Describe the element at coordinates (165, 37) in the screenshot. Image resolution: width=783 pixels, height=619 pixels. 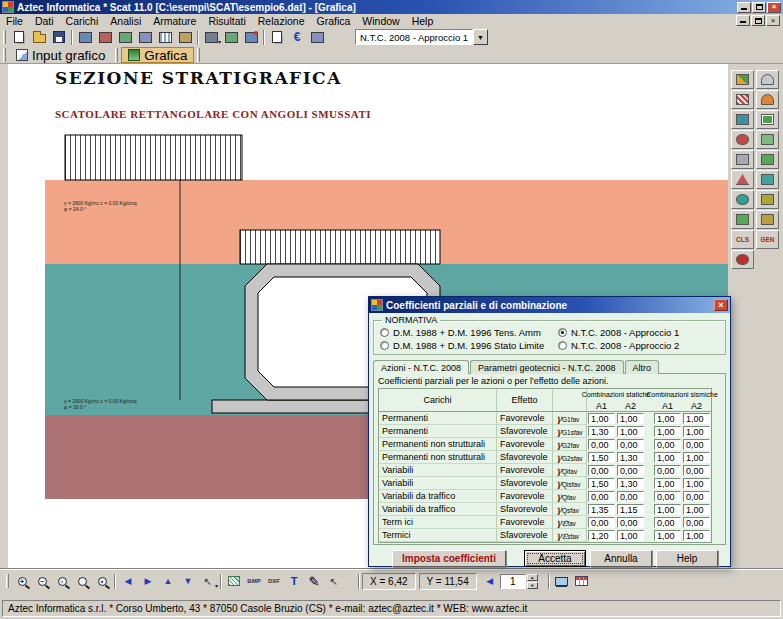
I see `table-view-button` at that location.